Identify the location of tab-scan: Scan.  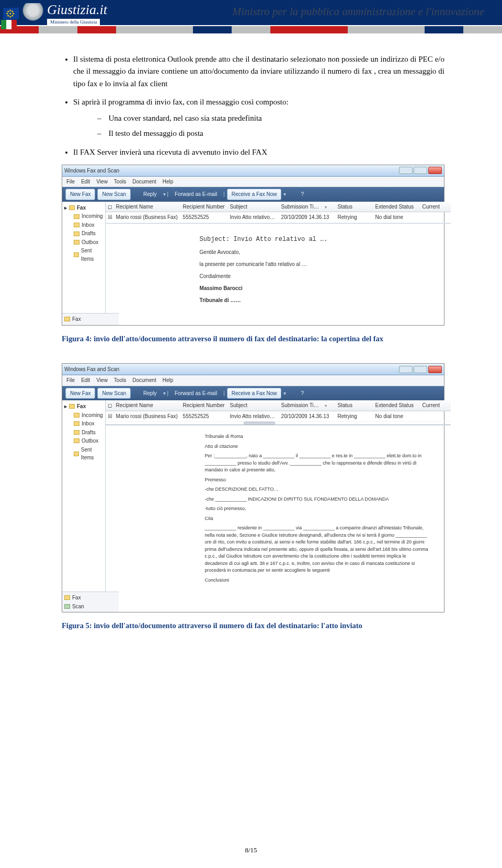
(90, 607).